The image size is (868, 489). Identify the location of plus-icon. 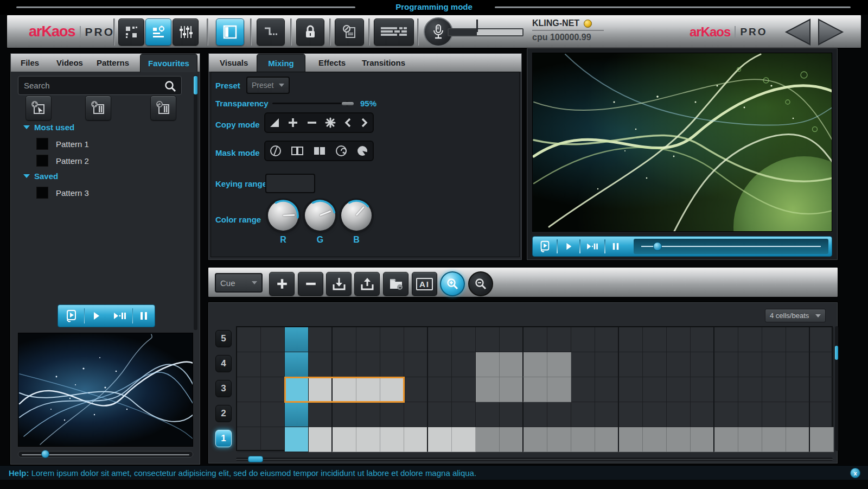
(293, 123).